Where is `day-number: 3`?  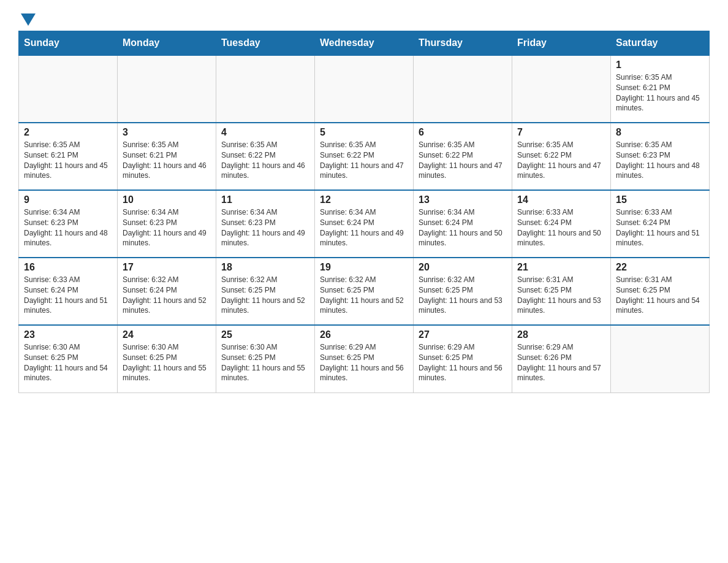
day-number: 3 is located at coordinates (167, 132).